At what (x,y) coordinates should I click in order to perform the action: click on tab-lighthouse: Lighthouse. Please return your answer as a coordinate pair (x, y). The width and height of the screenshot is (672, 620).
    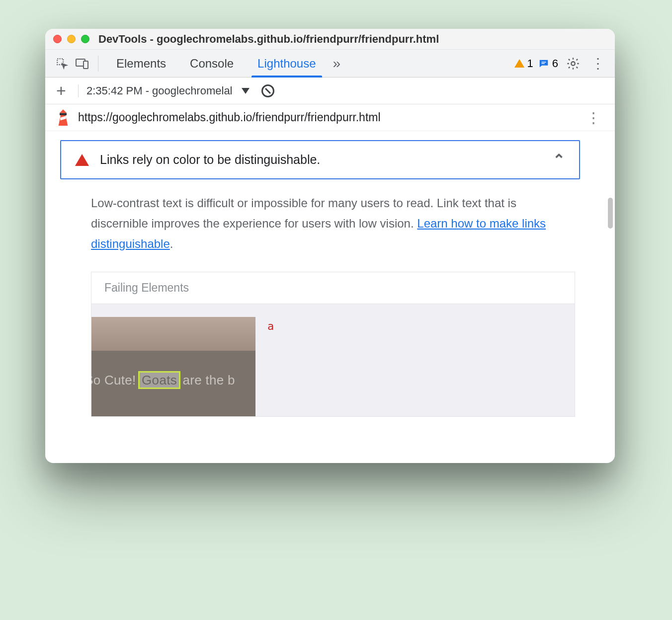
    Looking at the image, I should click on (286, 64).